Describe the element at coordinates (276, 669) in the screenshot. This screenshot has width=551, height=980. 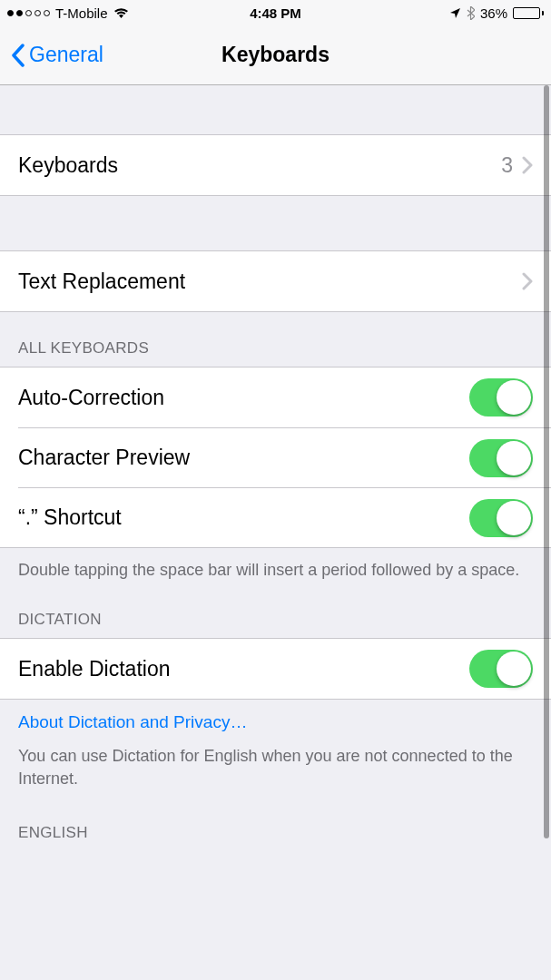
I see `enable-dictation-row: Enable Dictation` at that location.